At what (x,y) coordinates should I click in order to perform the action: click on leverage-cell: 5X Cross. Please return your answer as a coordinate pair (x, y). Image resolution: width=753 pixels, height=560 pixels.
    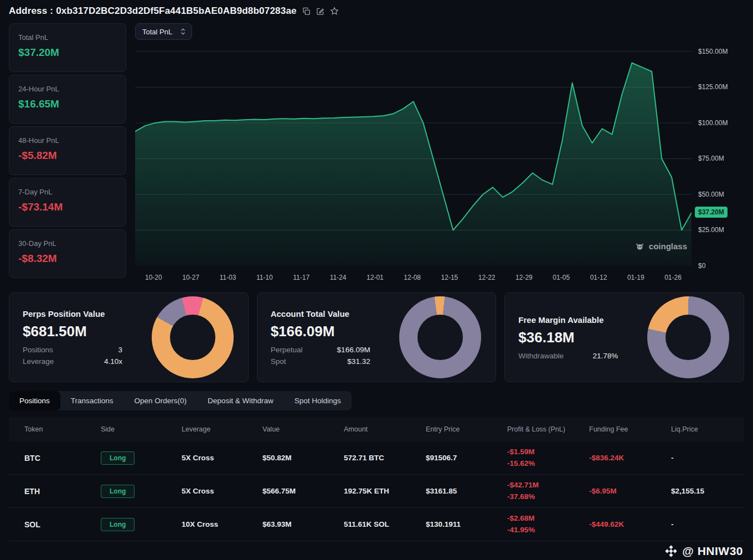
    Looking at the image, I should click on (222, 458).